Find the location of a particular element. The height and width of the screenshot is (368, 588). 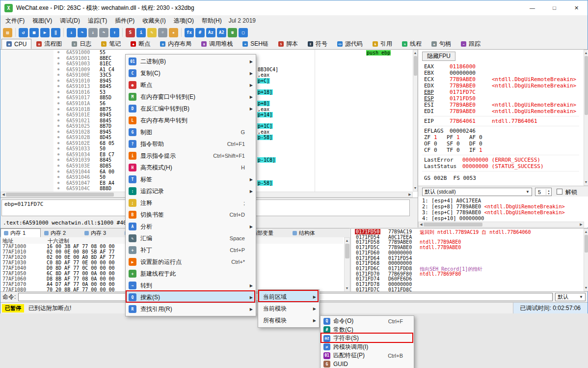

dump-scrollbar: ▲ ▼ is located at coordinates (347, 264).